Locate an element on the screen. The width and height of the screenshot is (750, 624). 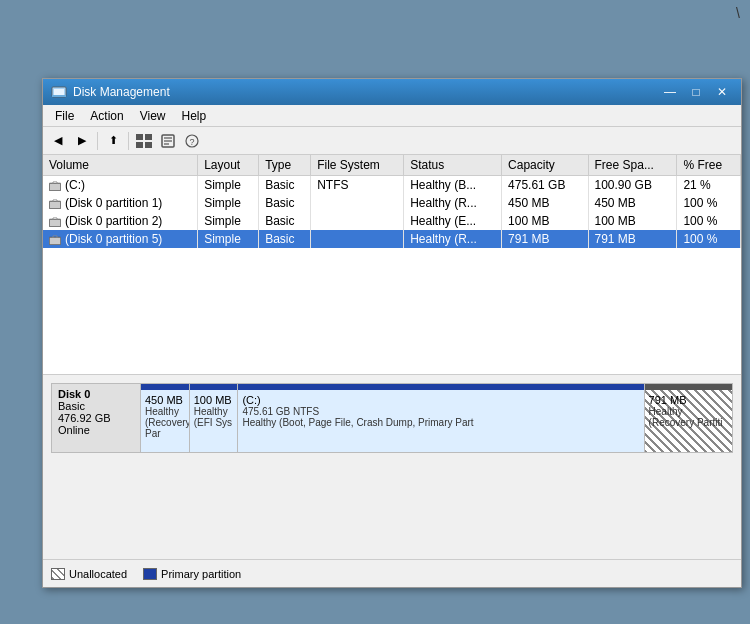
col-layout: Layout is located at coordinates (228, 166).